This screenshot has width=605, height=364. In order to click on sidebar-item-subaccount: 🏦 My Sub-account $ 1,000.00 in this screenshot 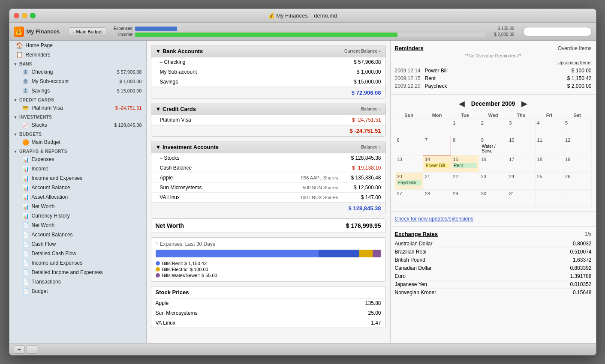, I will do `click(78, 81)`.